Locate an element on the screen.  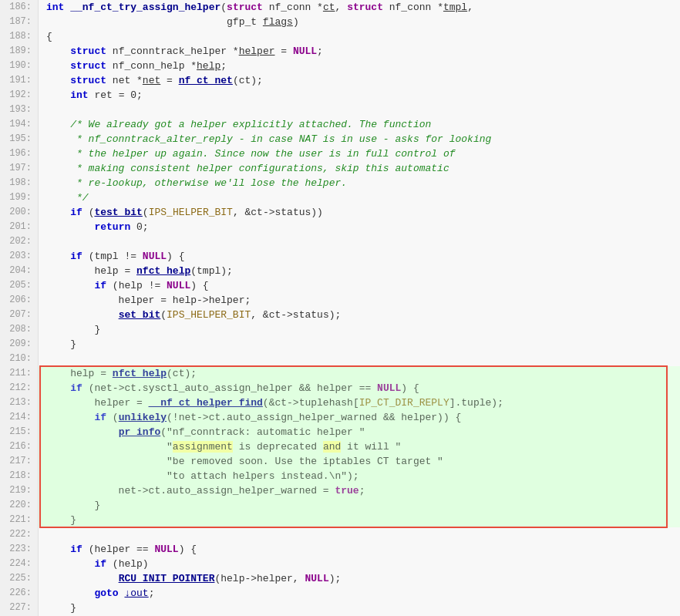
line-content: if (net->ct.sysctl_auto_assign_helper &&… is located at coordinates (359, 389).